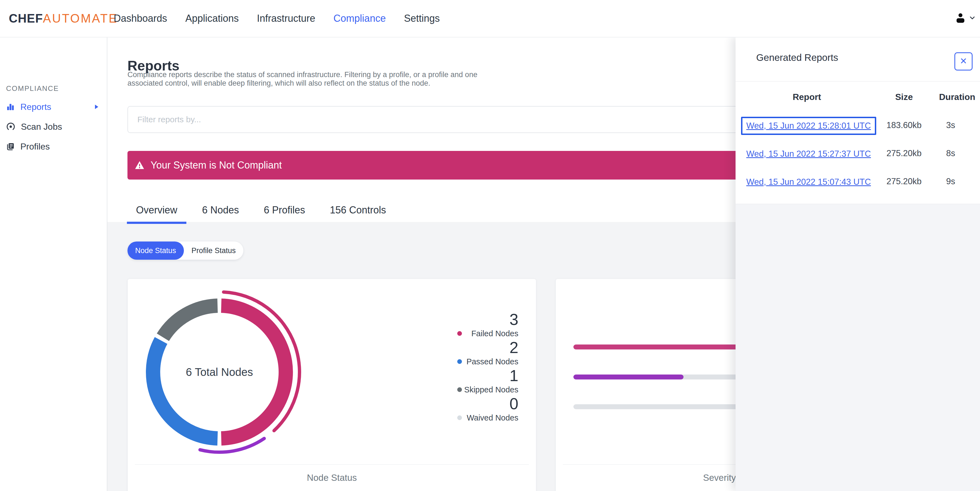 This screenshot has width=980, height=491. What do you see at coordinates (858, 153) in the screenshot?
I see `report-row: Wed, 15 Jun 2022 15:27:37 UTC275.20kb8s` at bounding box center [858, 153].